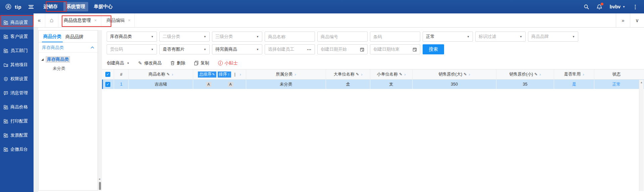  What do you see at coordinates (641, 136) in the screenshot?
I see `table-scrollbar: ▲` at bounding box center [641, 136].